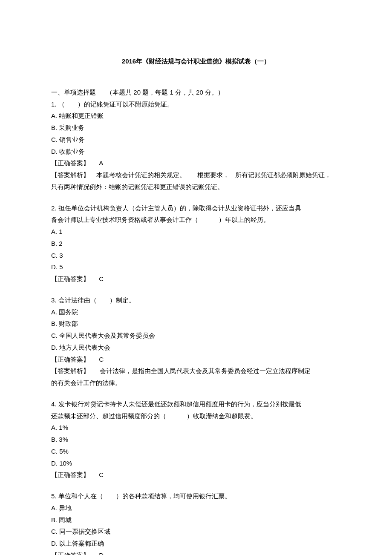 The height and width of the screenshot is (555, 392). I want to click on option-a: A. 结账和更正错账, so click(196, 116).